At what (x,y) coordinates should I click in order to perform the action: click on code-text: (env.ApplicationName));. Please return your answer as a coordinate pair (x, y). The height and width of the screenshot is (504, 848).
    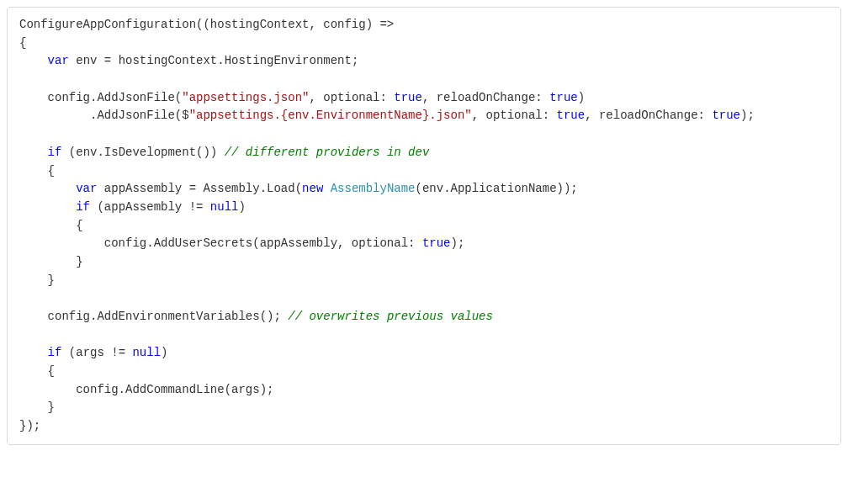
    Looking at the image, I should click on (496, 188).